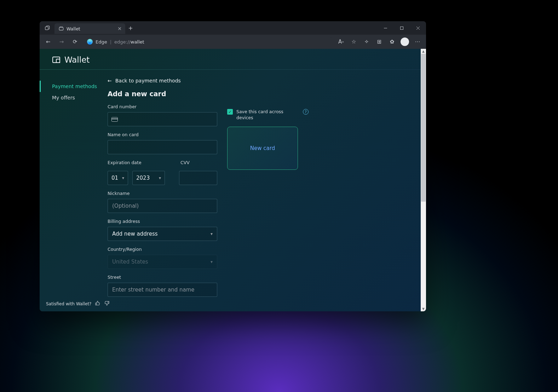 This screenshot has height=392, width=558. I want to click on read-aloud-icon: A», so click(341, 42).